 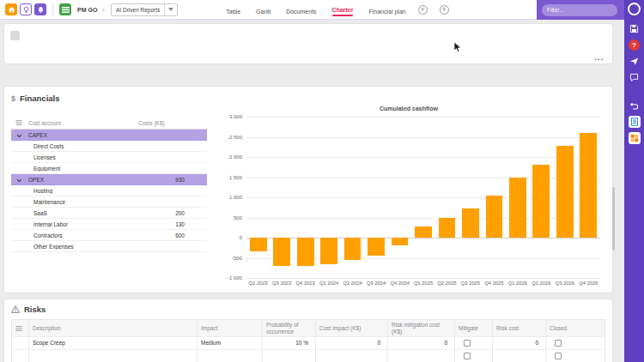 I want to click on add-button: +, so click(x=445, y=10).